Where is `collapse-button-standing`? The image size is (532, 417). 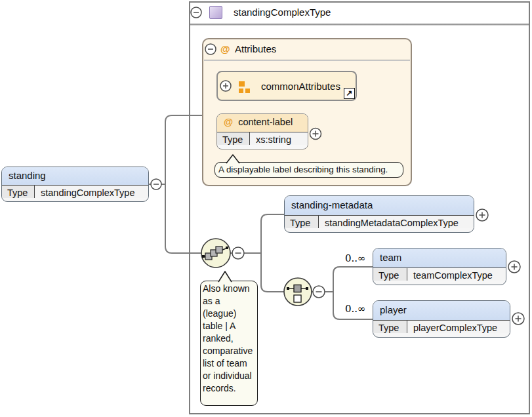 collapse-button-standing is located at coordinates (156, 184).